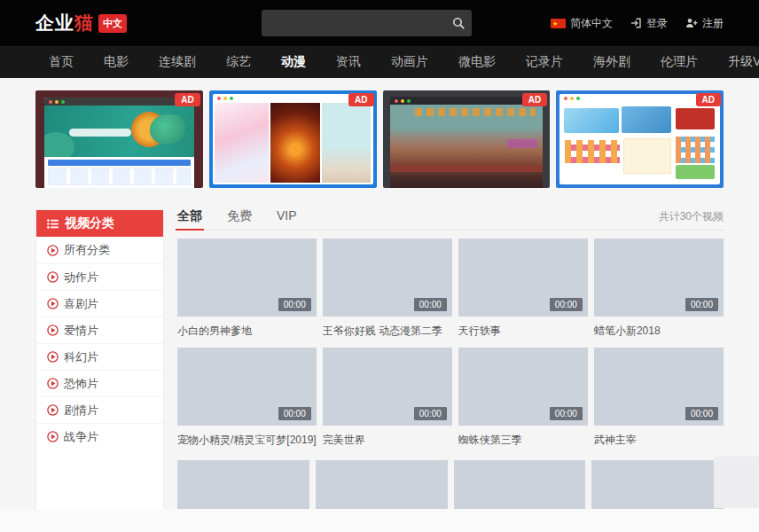 This screenshot has height=532, width=759. What do you see at coordinates (190, 219) in the screenshot?
I see `filter-tab: 全部` at bounding box center [190, 219].